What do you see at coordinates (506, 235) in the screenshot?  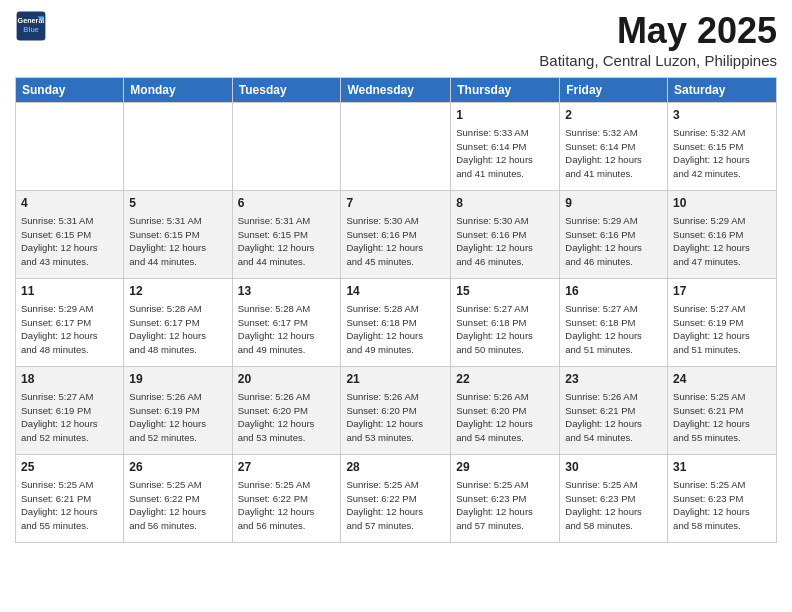 I see `calendar-cell: 8Sunrise: 5:30 AMSunset: 6:16 PMDaylight…` at bounding box center [506, 235].